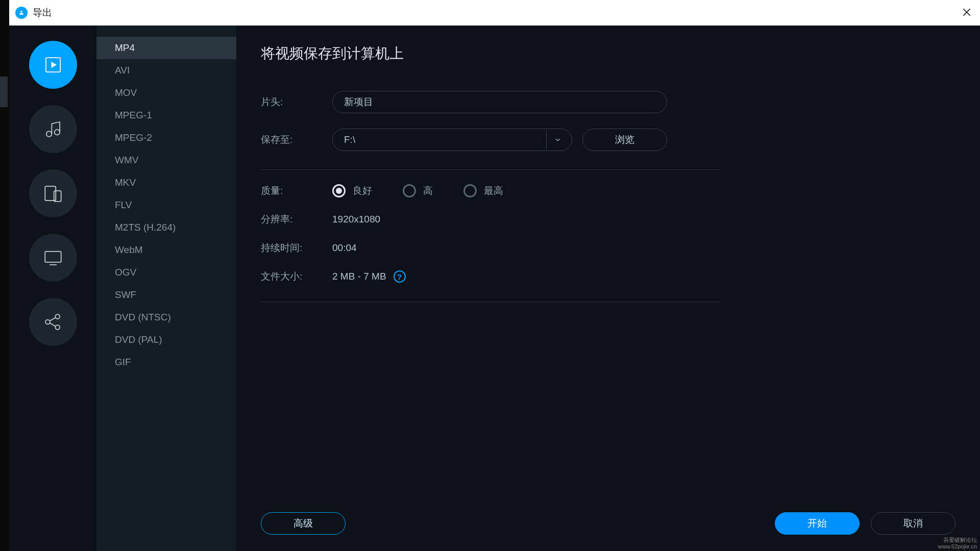  What do you see at coordinates (498, 219) in the screenshot?
I see `row-resolution: 分辨率: 1920x1080` at bounding box center [498, 219].